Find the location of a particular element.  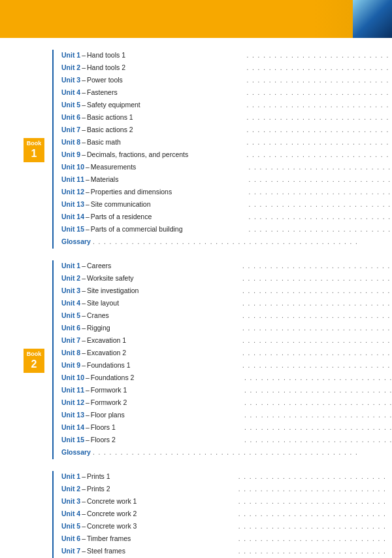

toc-page-number: 6 is located at coordinates (391, 489).